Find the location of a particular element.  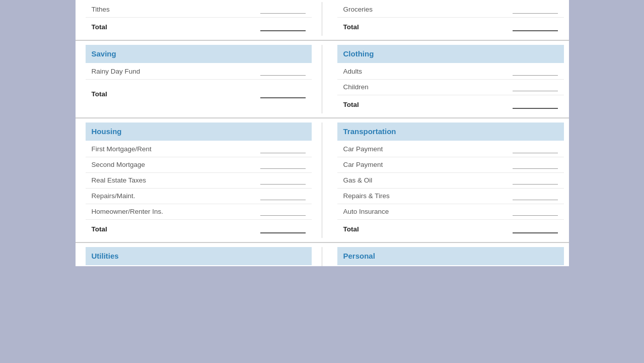

saving-total-label: Total is located at coordinates (100, 94).